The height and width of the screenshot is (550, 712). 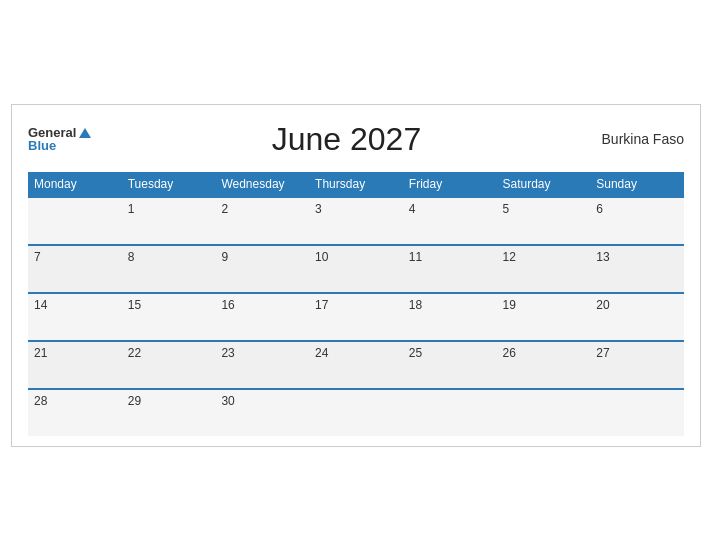 I want to click on calendar-day-cell: 1, so click(x=169, y=221).